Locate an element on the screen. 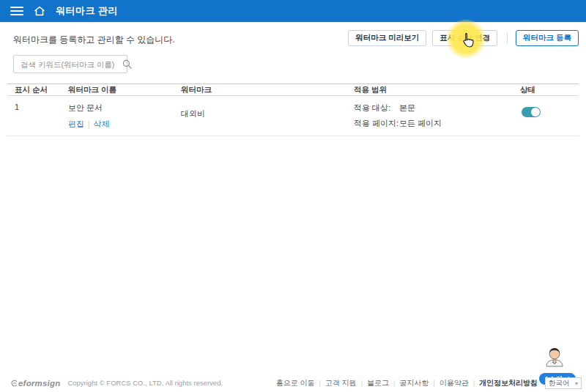 The image size is (586, 392). row-apply-scope-cell: 적용 대상: 본문 적용 페이지: 모든 페이지 is located at coordinates (437, 115).